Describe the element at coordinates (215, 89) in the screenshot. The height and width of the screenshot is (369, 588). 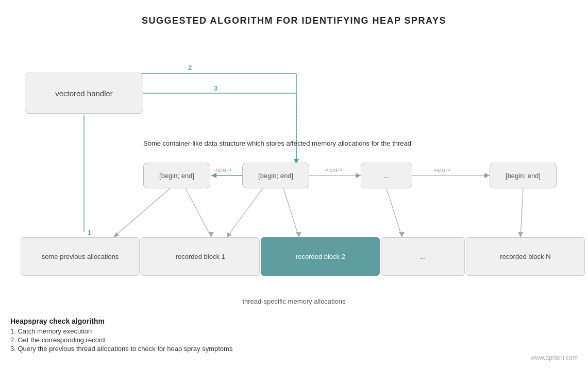
I see `svg-text: 3` at that location.